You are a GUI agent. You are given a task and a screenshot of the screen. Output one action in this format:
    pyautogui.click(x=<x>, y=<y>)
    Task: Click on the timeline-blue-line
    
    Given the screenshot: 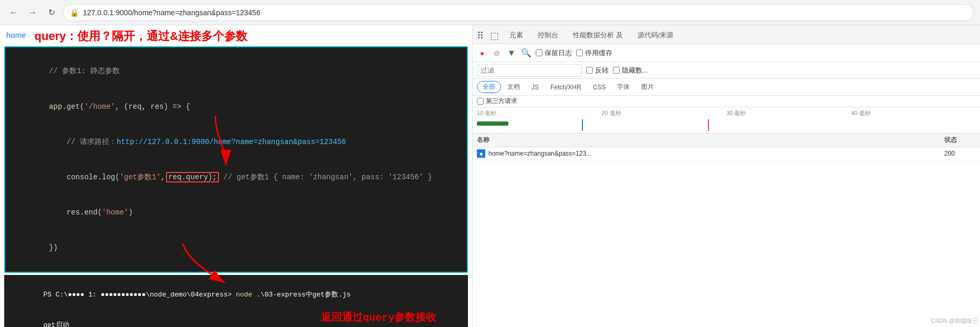 What is the action you would take?
    pyautogui.click(x=582, y=125)
    